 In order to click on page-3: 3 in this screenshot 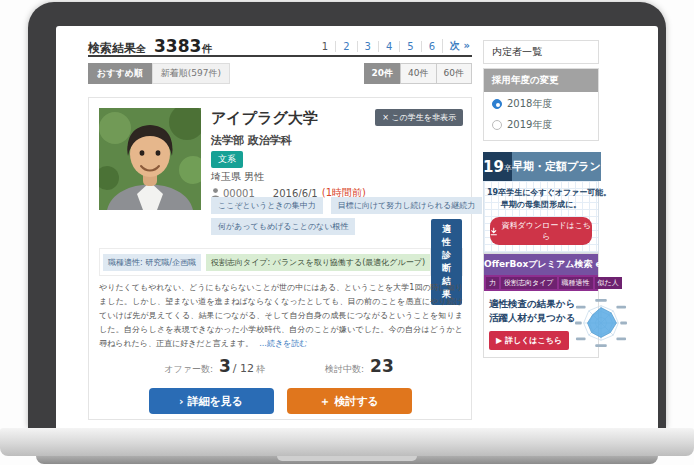, I will do `click(368, 46)`.